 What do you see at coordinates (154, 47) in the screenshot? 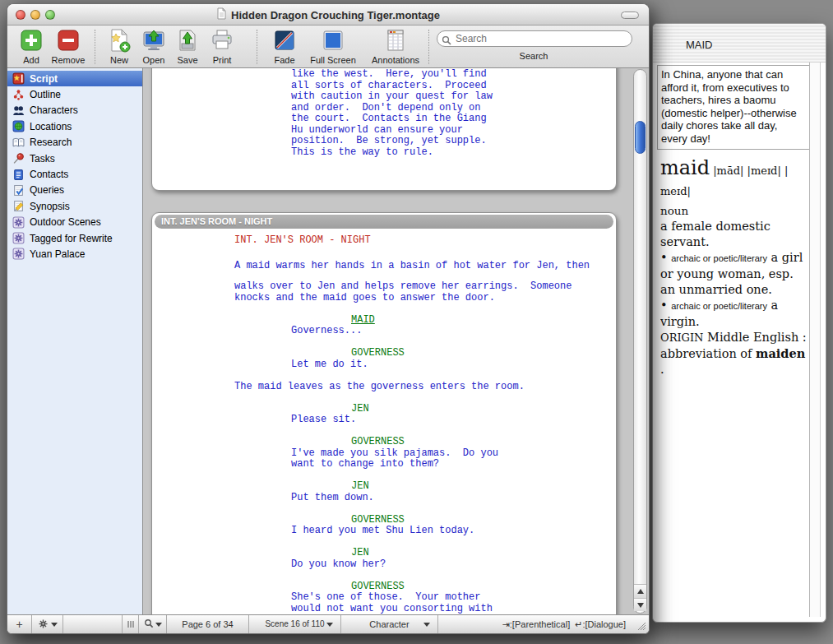
I see `open-button: Open` at bounding box center [154, 47].